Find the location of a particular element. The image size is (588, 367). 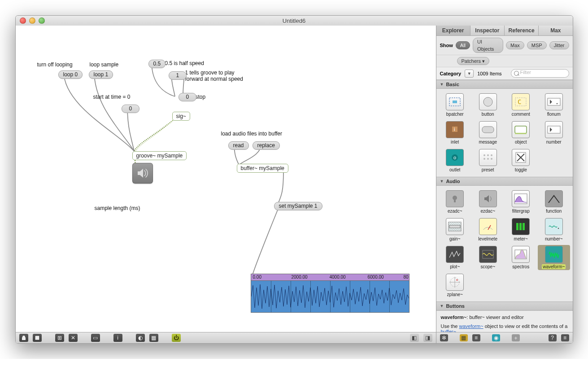

close-button is located at coordinates (23, 21).